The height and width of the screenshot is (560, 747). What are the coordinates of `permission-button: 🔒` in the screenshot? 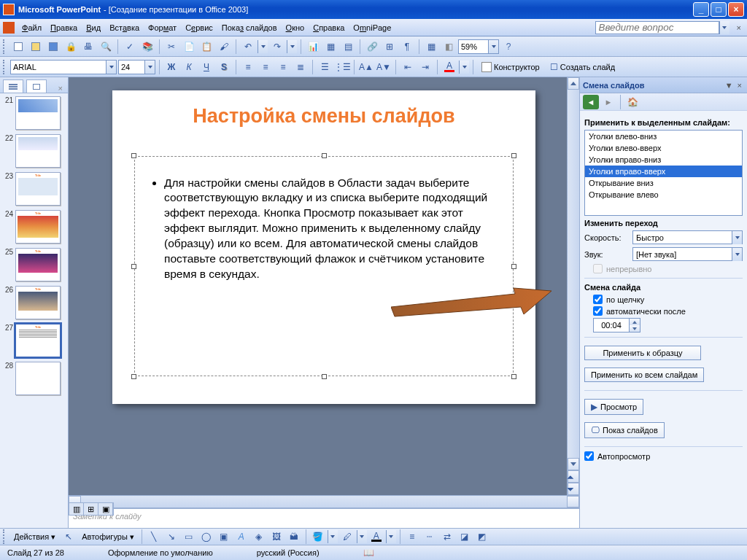 It's located at (71, 47).